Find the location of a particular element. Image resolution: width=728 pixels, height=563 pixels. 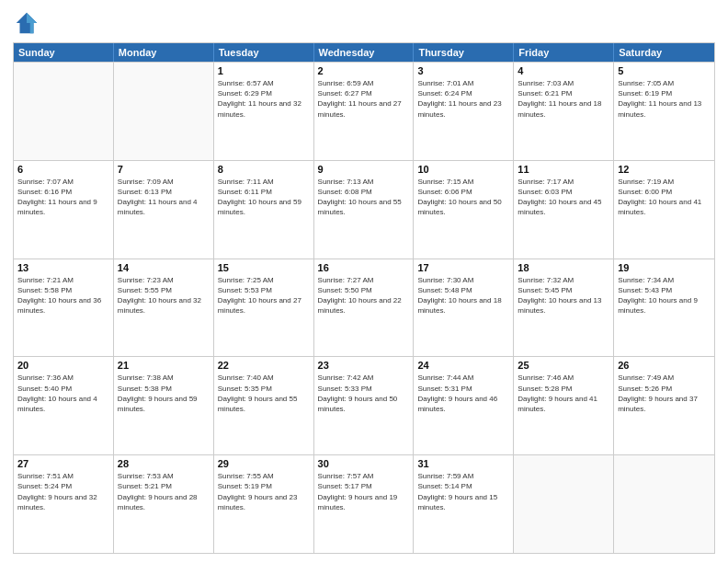

day-info: Sunrise: 7:27 AM Sunset: 5:50 PM Dayligh… is located at coordinates (364, 296).